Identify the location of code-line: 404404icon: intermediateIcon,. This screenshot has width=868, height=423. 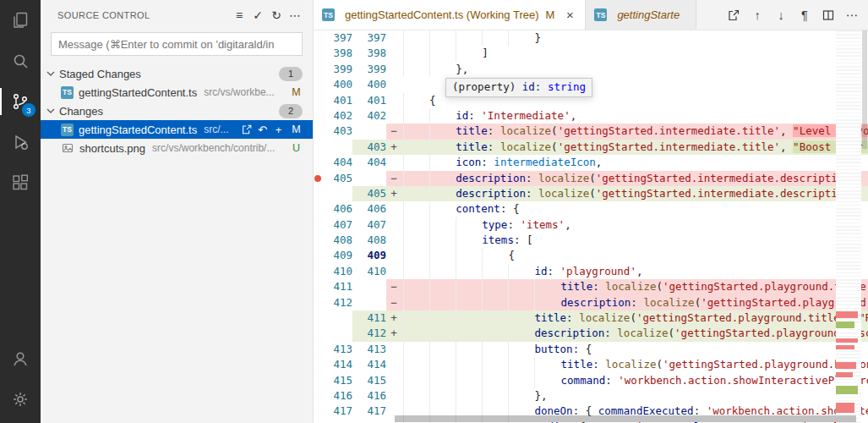
(591, 162).